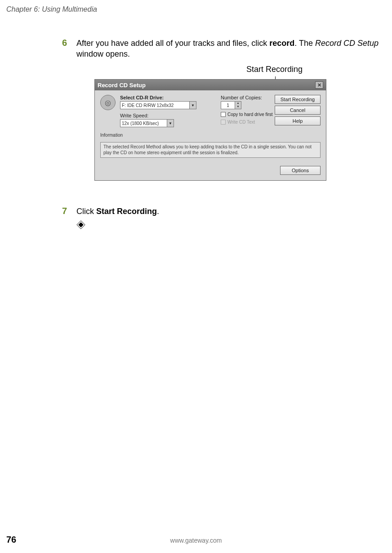 This screenshot has height=553, width=392. Describe the element at coordinates (241, 122) in the screenshot. I see `cd-text-label: Write CD Text` at that location.